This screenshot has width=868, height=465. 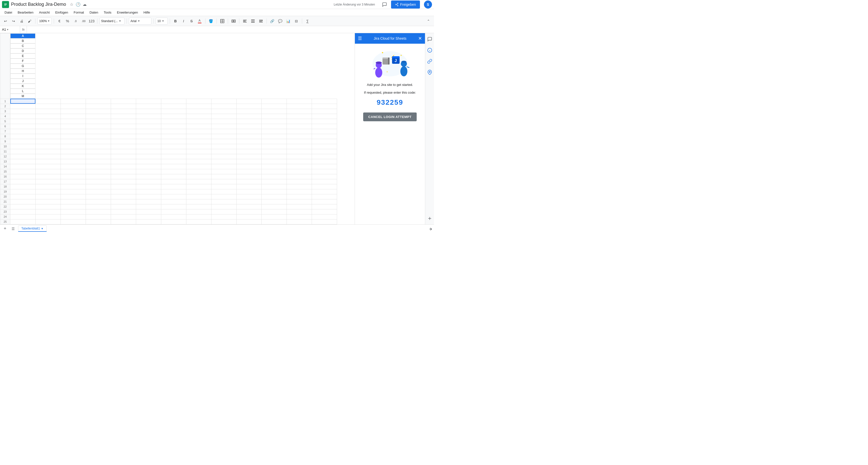 What do you see at coordinates (174, 121) in the screenshot?
I see `cell-G5` at bounding box center [174, 121].